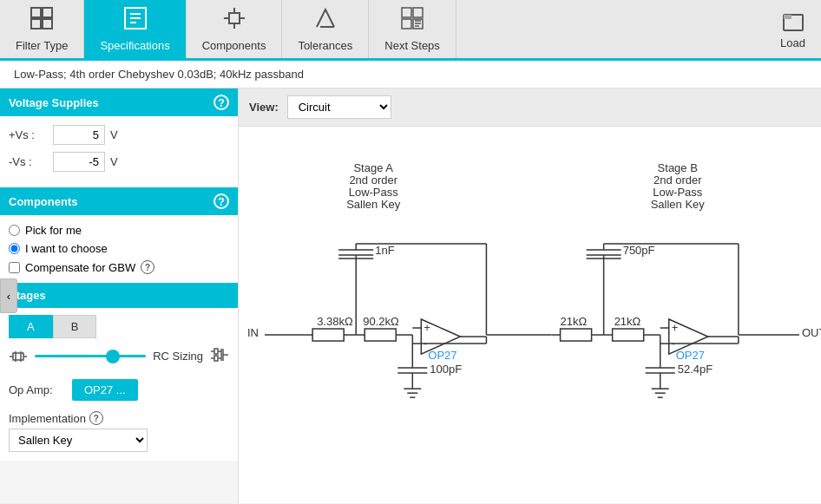  I want to click on next-steps-icon, so click(412, 21).